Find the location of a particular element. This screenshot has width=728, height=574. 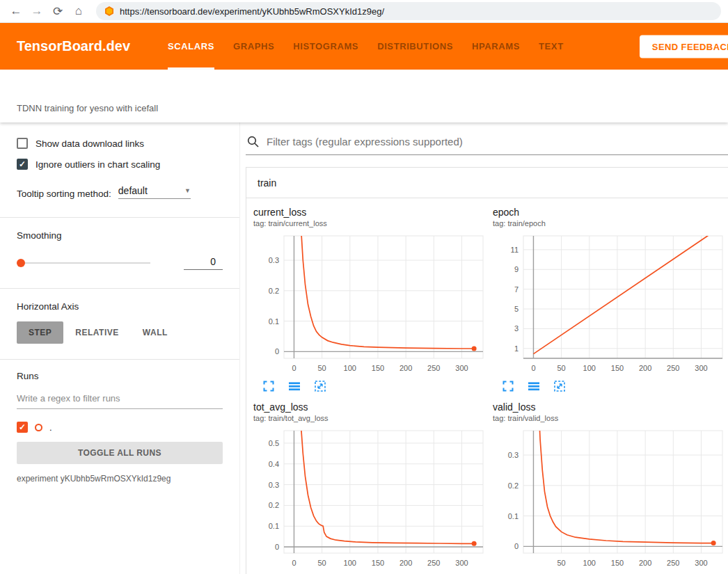

slider-track is located at coordinates (84, 263).